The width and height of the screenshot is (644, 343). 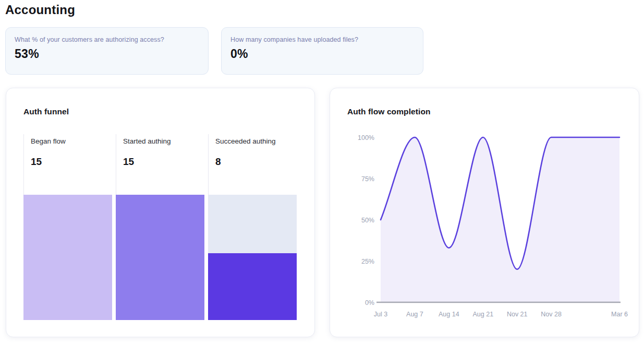 I want to click on stat-card-uploaded-files: How many companies have uploaded files? …, so click(x=322, y=51).